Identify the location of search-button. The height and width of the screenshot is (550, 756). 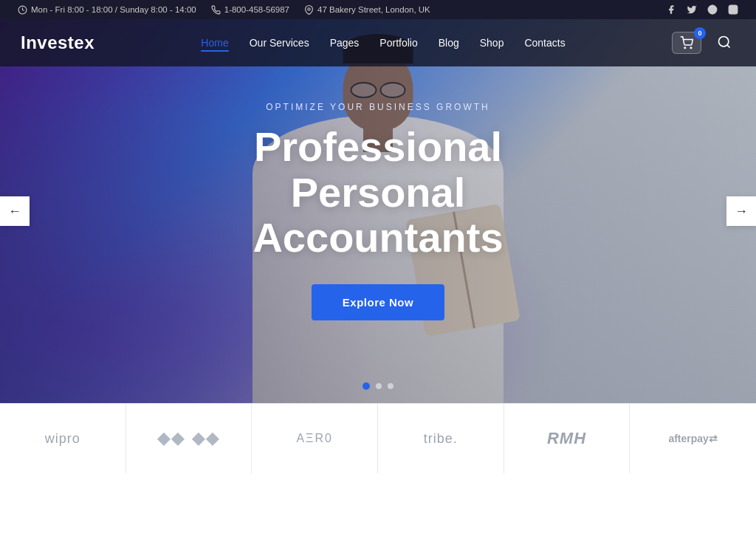
(724, 43).